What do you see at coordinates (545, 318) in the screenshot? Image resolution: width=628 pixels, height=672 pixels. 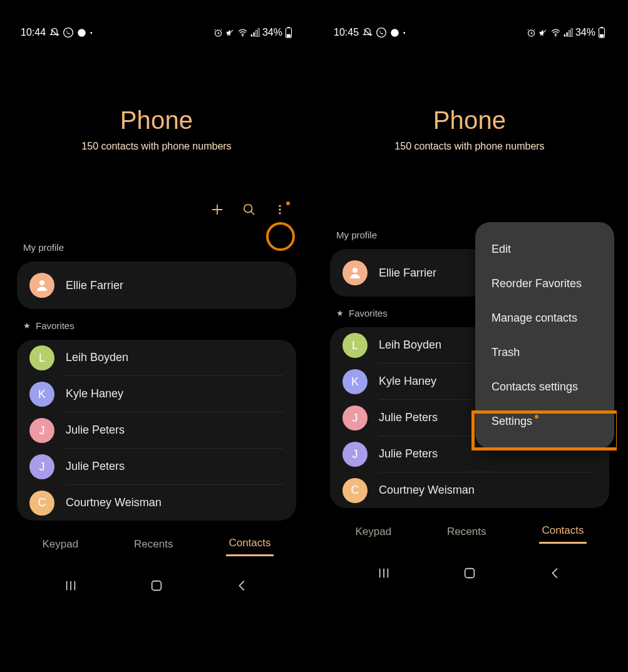 I see `menu-item-manage-contacts: Manage contacts` at bounding box center [545, 318].